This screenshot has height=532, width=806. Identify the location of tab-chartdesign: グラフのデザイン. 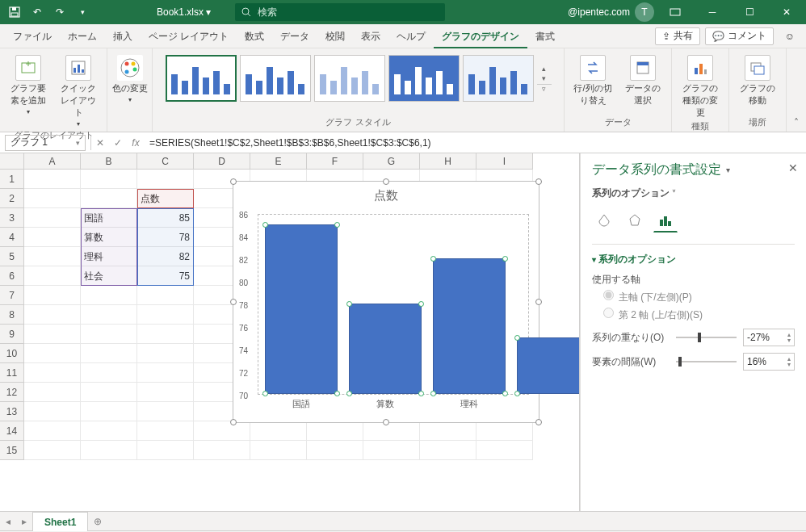
(481, 36).